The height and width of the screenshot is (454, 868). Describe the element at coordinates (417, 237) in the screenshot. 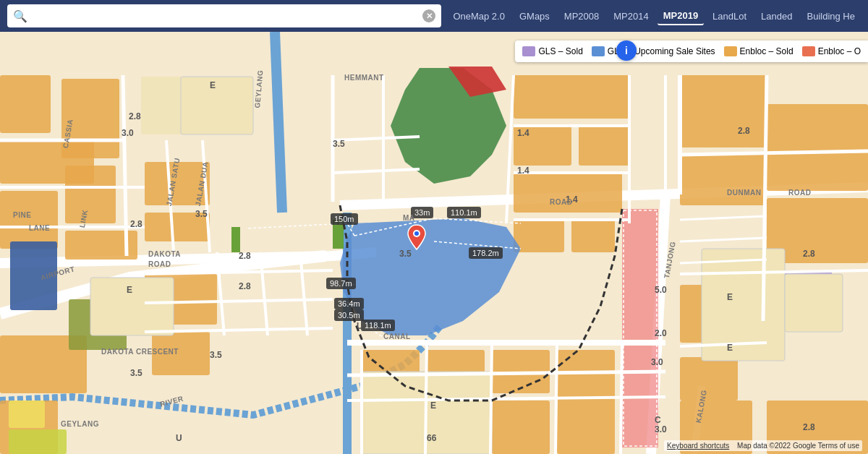

I see `map-pin` at that location.